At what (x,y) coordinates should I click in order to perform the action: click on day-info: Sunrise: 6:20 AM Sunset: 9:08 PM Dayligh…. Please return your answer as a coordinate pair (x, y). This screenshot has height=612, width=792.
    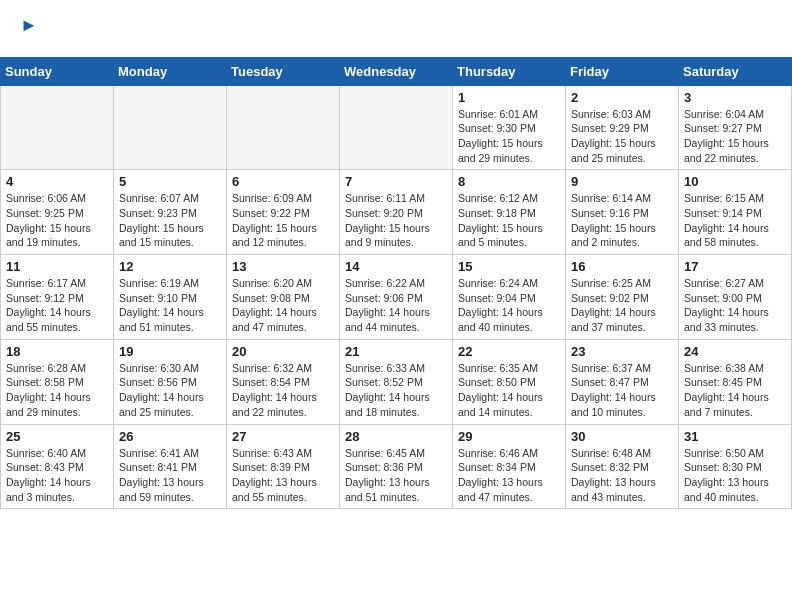
    Looking at the image, I should click on (283, 306).